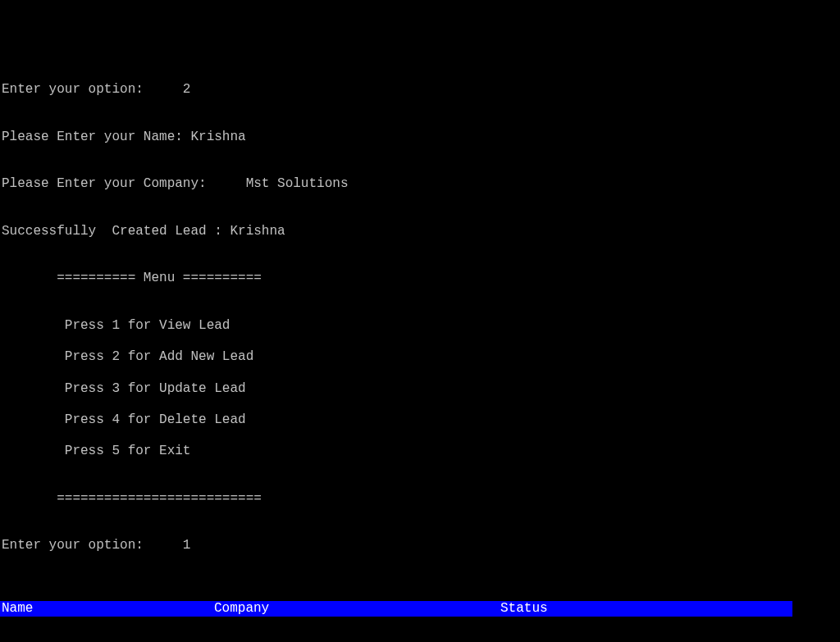 This screenshot has height=642, width=840. I want to click on header-name: Name, so click(107, 608).